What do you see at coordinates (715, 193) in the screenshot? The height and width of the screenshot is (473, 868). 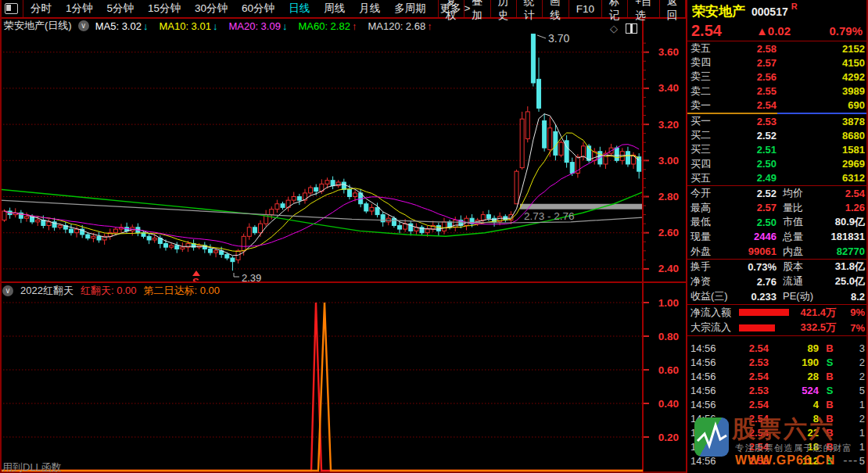 I see `stat-label: 今开` at bounding box center [715, 193].